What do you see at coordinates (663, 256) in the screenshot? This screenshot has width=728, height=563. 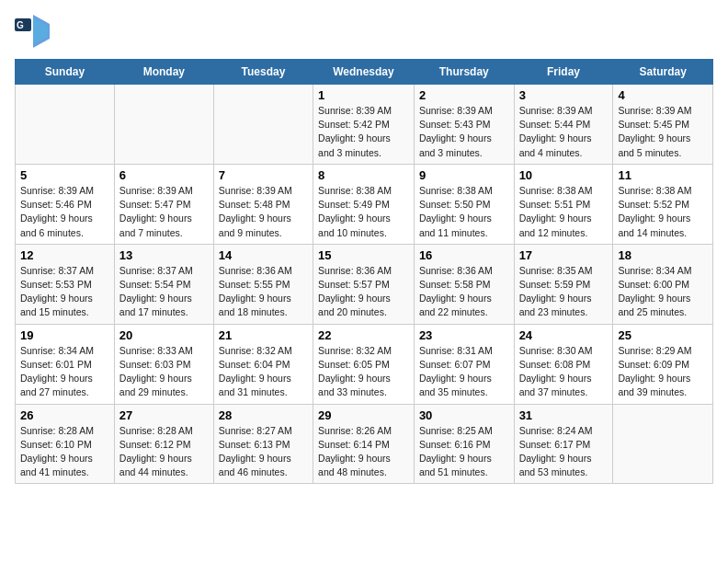 I see `day-number: 18` at bounding box center [663, 256].